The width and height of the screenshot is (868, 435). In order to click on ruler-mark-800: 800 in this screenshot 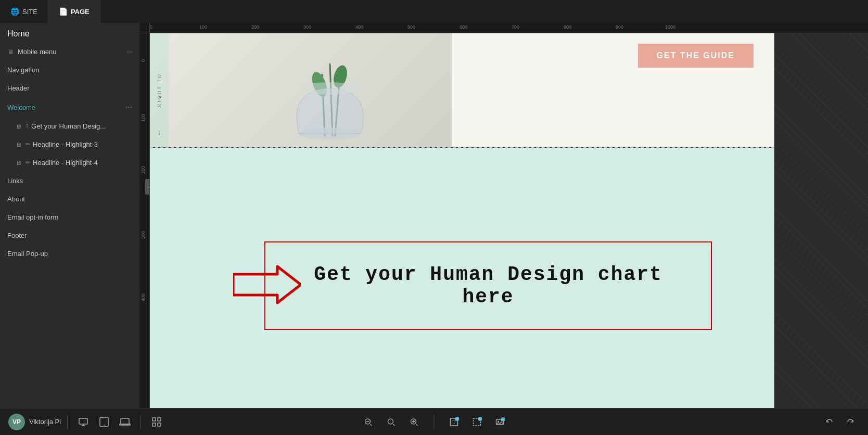, I will do `click(567, 27)`.